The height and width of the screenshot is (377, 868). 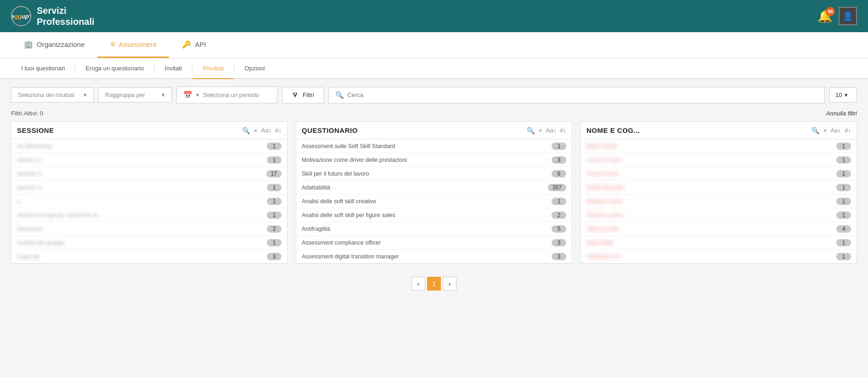 I want to click on list-item: risultati per gruppo 1, so click(x=149, y=243).